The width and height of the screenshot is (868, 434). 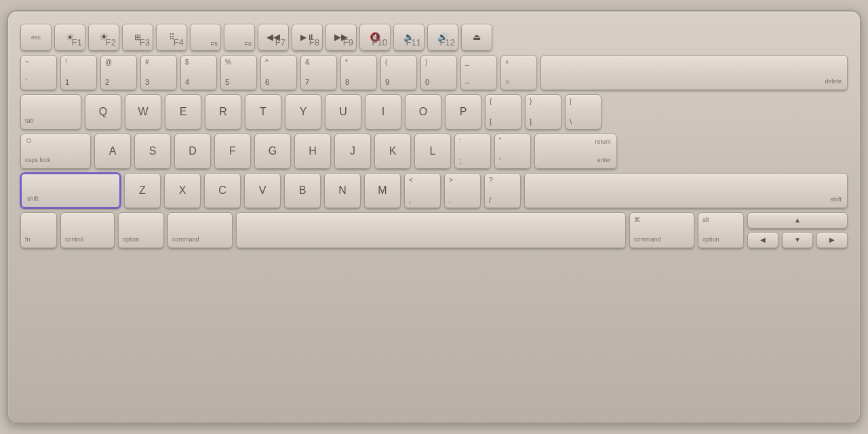 I want to click on key-enter: enter return, so click(x=576, y=151).